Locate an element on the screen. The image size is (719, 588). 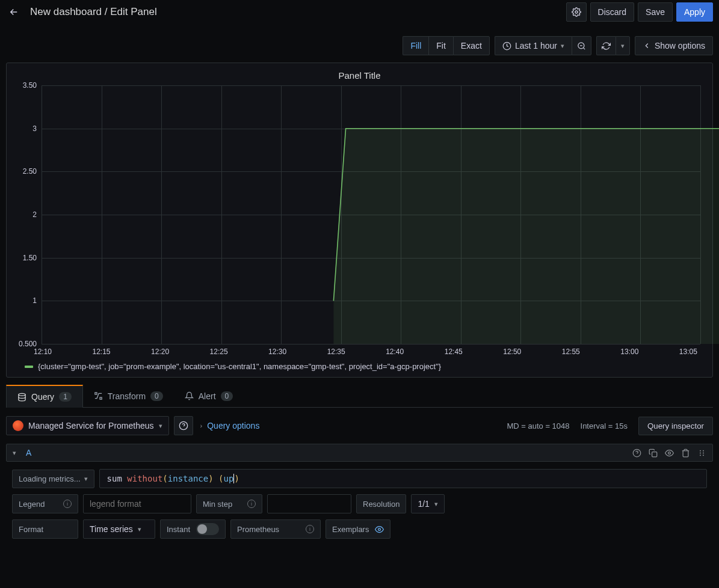
x-tick-label: 12:40 is located at coordinates (395, 352).